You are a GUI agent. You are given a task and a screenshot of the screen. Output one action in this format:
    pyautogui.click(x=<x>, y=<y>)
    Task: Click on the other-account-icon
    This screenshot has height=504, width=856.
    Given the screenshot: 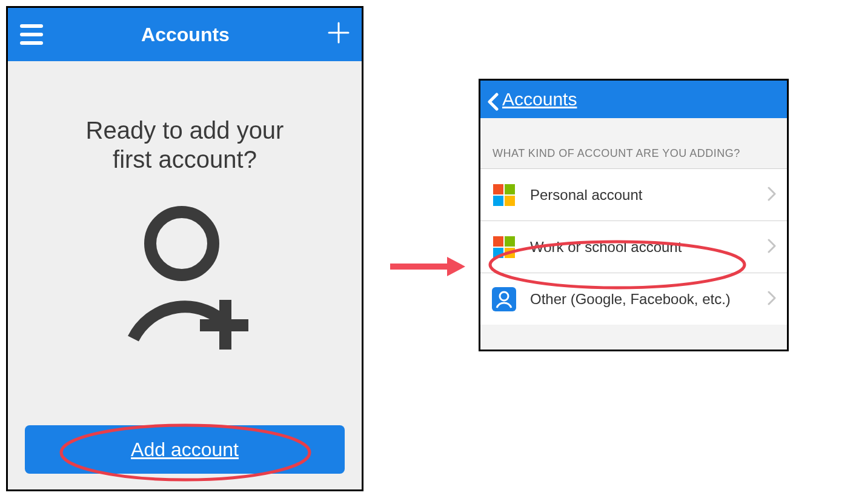 What is the action you would take?
    pyautogui.click(x=504, y=299)
    